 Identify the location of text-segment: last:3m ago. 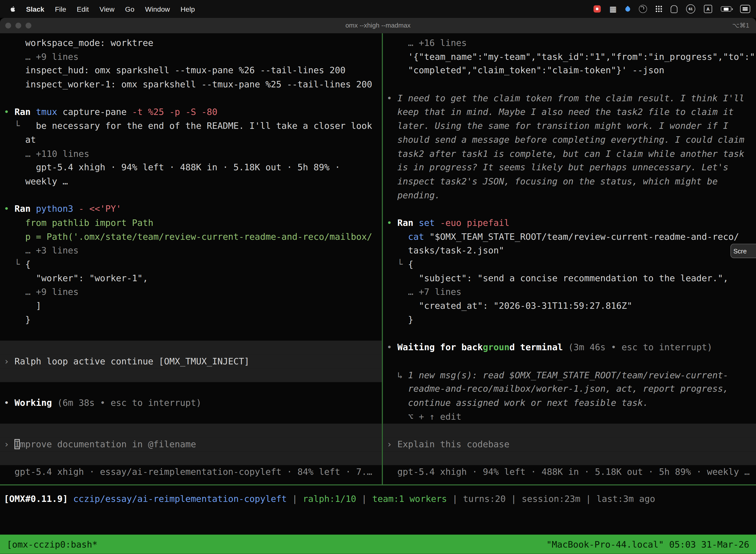
(626, 499).